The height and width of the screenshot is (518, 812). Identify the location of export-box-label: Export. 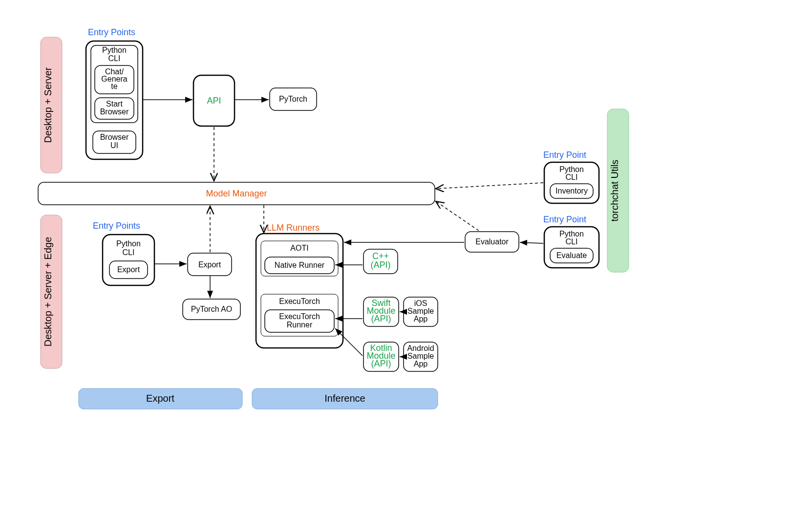
(210, 265).